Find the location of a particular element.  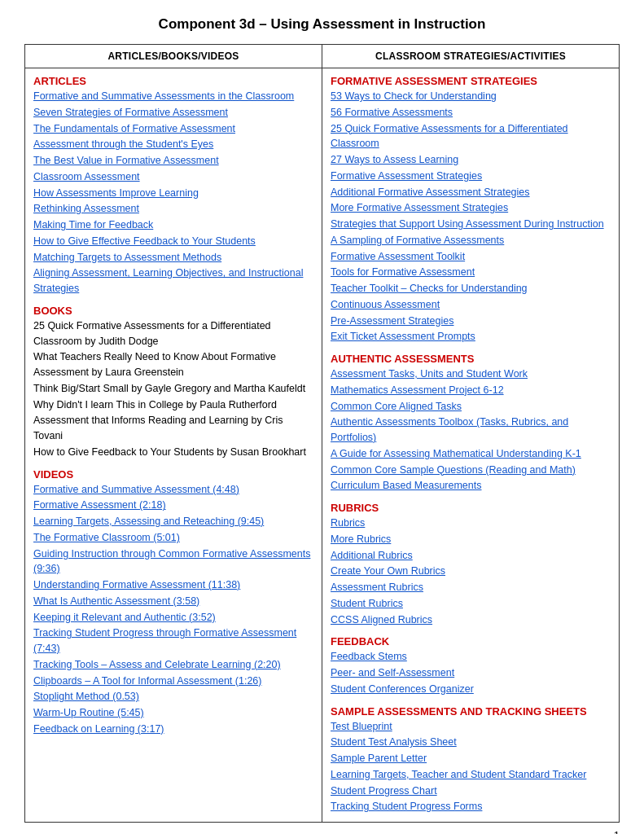

link-25-quick: 25 Quick Formative Assessments for a Dif… is located at coordinates (471, 137).